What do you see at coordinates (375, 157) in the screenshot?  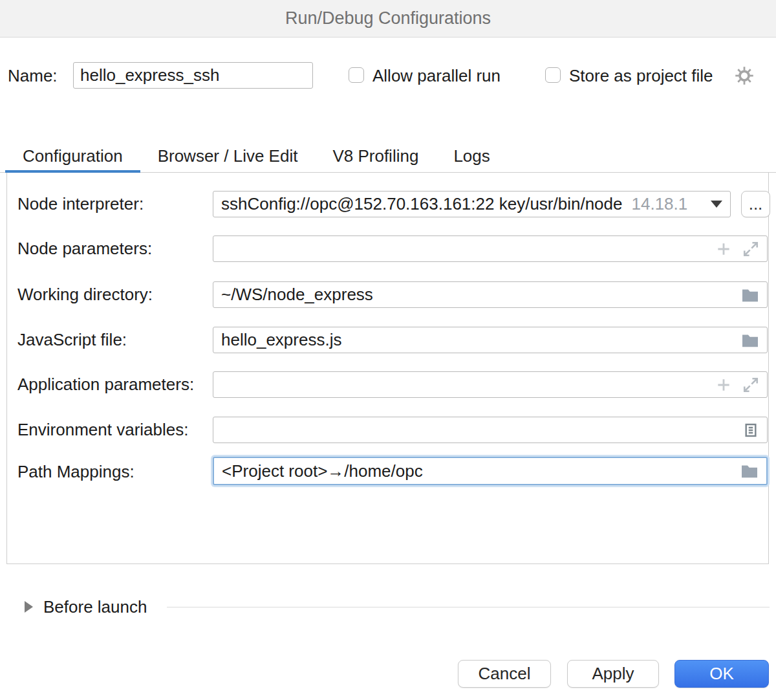 I see `tab-v8-profiling-label: V8 Profiling` at bounding box center [375, 157].